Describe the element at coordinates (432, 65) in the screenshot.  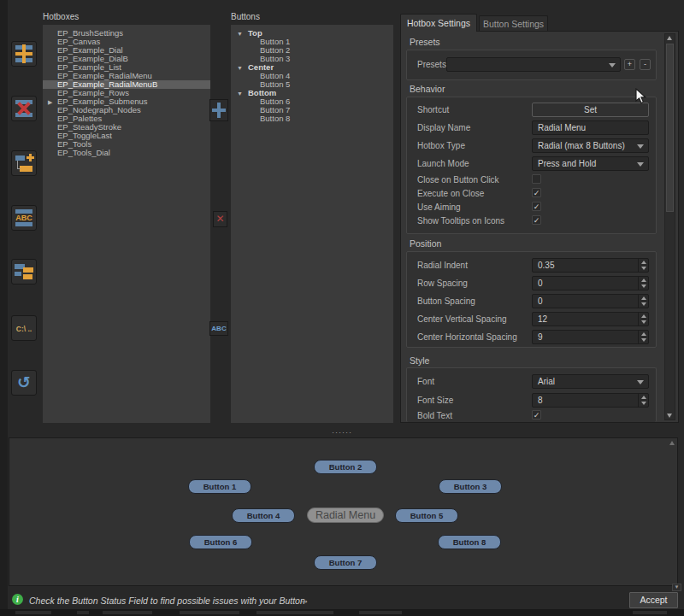
I see `presets-label: Presets` at that location.